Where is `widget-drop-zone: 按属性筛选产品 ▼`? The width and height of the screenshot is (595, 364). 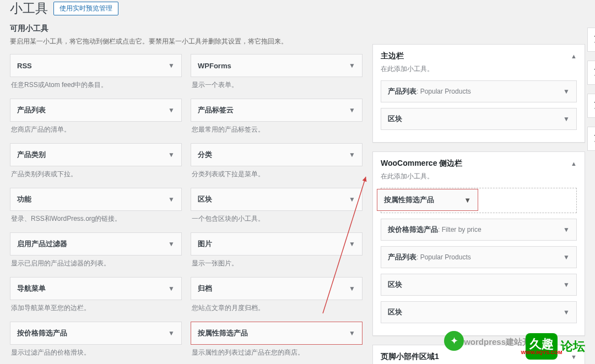 widget-drop-zone: 按属性筛选产品 ▼ is located at coordinates (479, 200).